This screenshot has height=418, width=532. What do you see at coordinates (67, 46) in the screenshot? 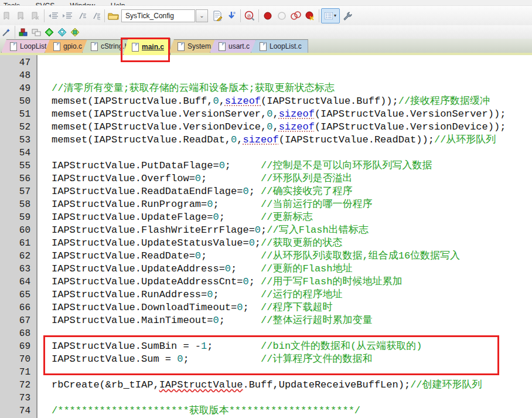
I see `tab-gpio-c: gpio.c` at bounding box center [67, 46].